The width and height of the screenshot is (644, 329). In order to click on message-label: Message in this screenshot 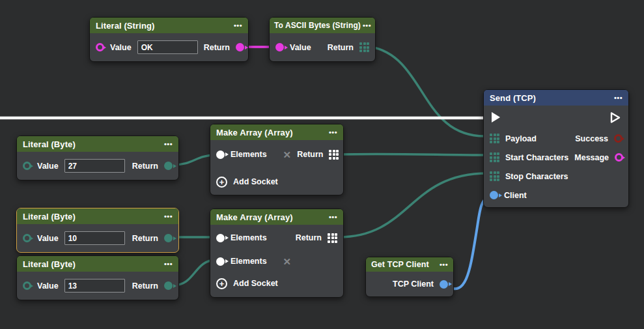, I will do `click(591, 158)`.